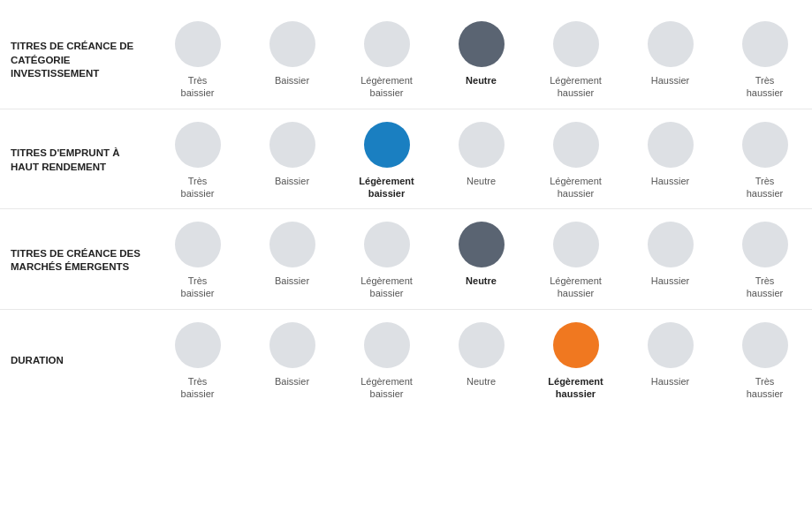 This screenshot has height=527, width=812. What do you see at coordinates (576, 362) in the screenshot?
I see `circle-col-duration-4: Légèrementhaussier` at bounding box center [576, 362].